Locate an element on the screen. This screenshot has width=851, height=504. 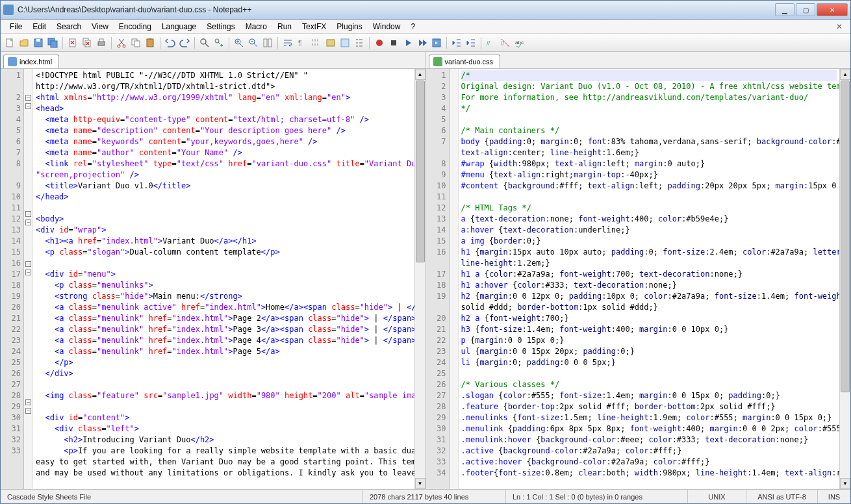
menu-run: Run is located at coordinates (285, 27).